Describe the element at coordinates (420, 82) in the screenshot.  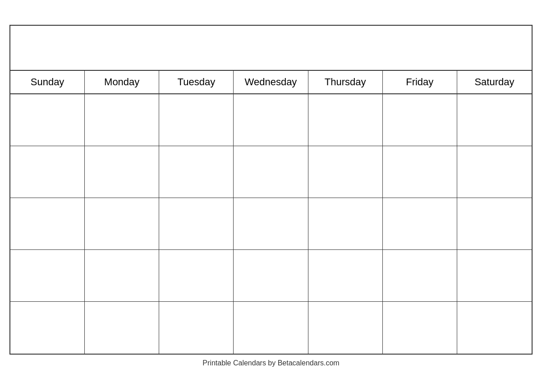
I see `header-friday: Friday` at that location.